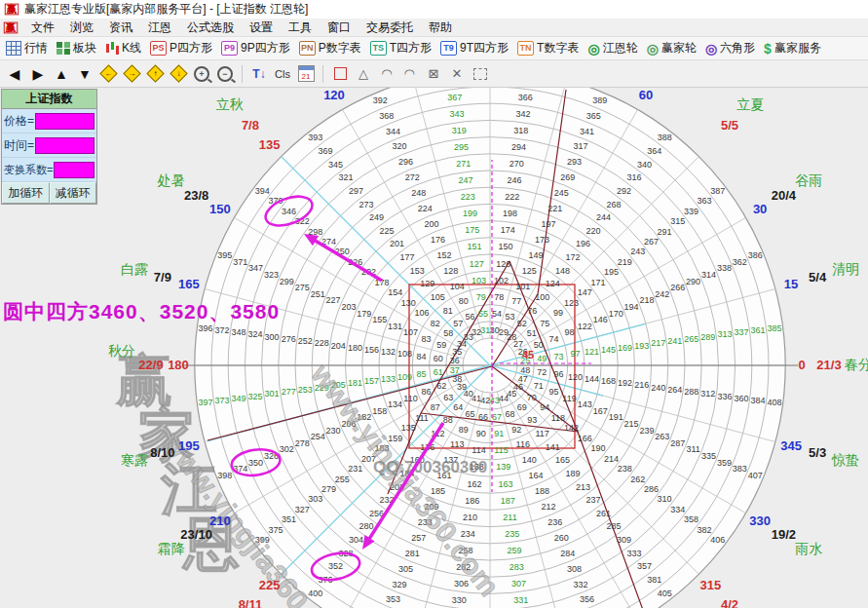 The image size is (868, 608). Describe the element at coordinates (261, 27) in the screenshot. I see `menu-item-5: 设置` at that location.